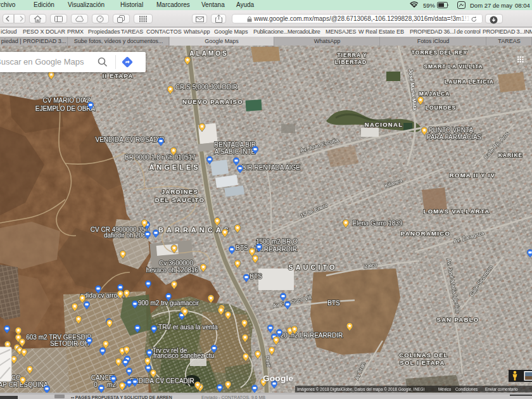  I want to click on svg-text: SETODIR OH, so click(70, 343).